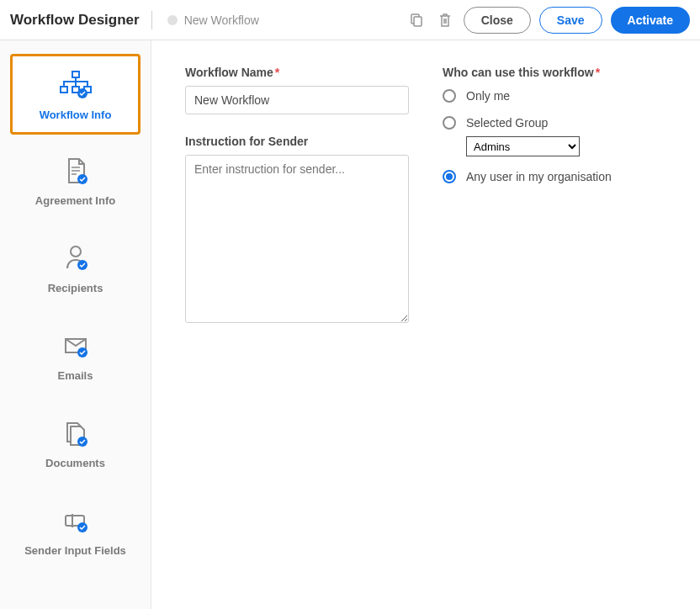 The image size is (700, 609). I want to click on workflow-name-input, so click(297, 100).